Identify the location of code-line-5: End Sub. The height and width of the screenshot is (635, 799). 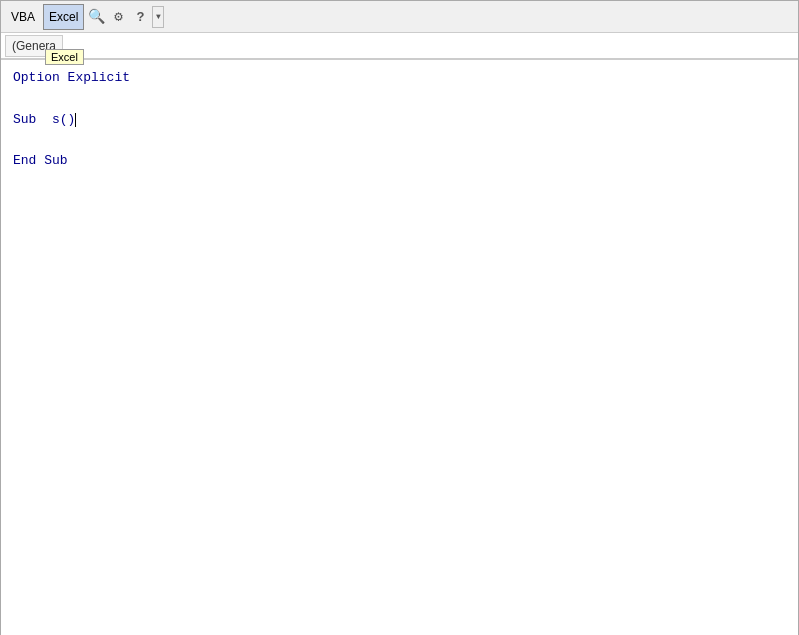
(400, 162).